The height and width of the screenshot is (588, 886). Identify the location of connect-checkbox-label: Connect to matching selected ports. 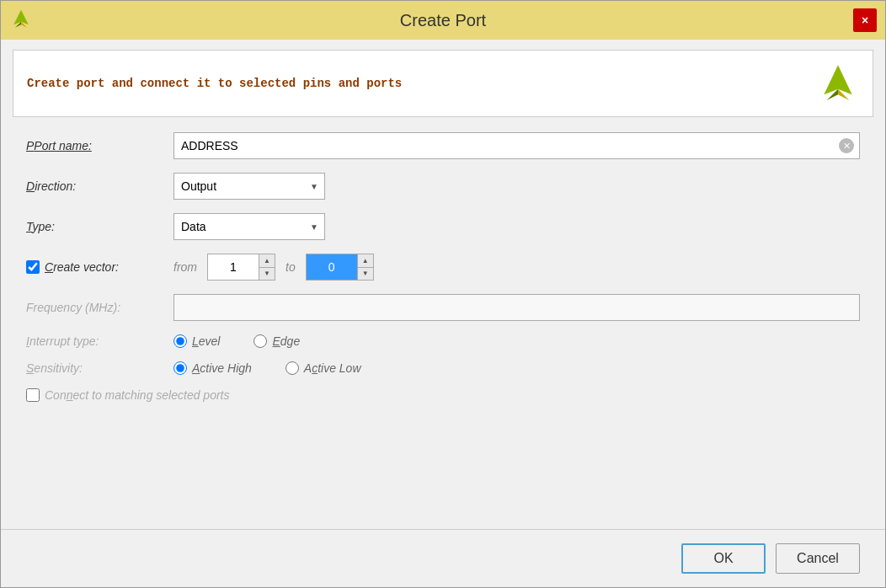
(128, 395).